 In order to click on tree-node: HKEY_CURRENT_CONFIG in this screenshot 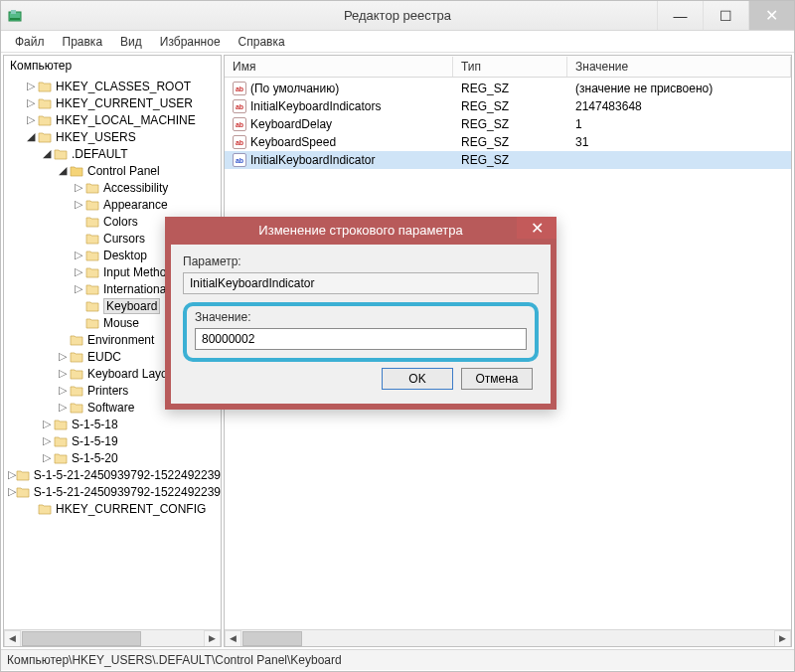, I will do `click(112, 509)`.